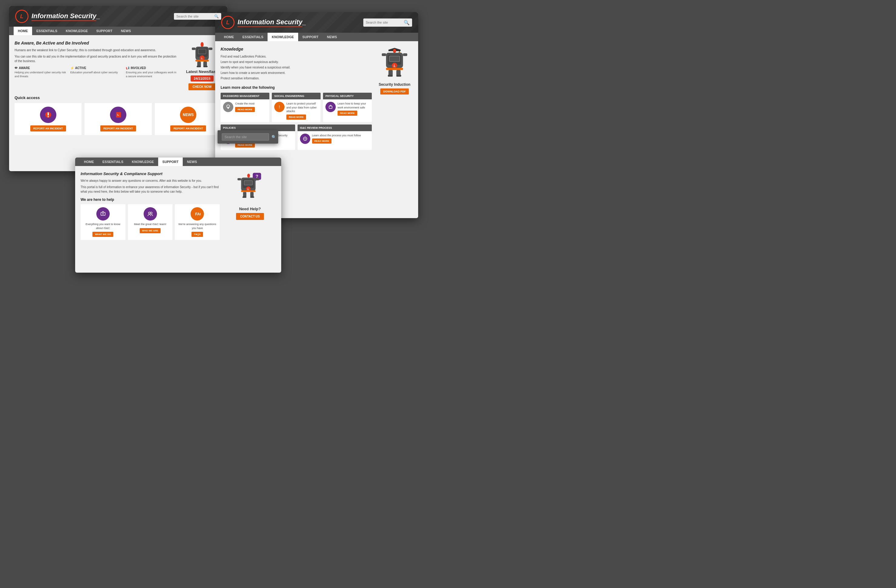  What do you see at coordinates (296, 117) in the screenshot?
I see `social-read-more-btn: READ MORE` at bounding box center [296, 117].